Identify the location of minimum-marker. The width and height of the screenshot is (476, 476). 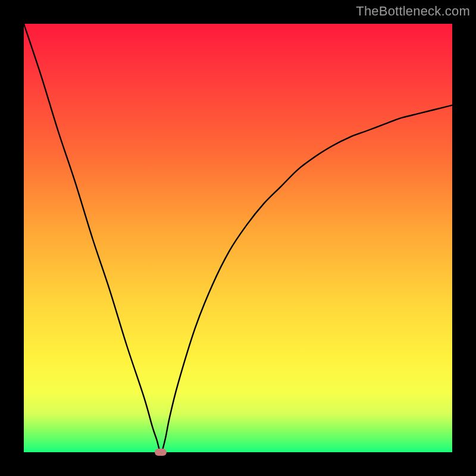
(161, 452).